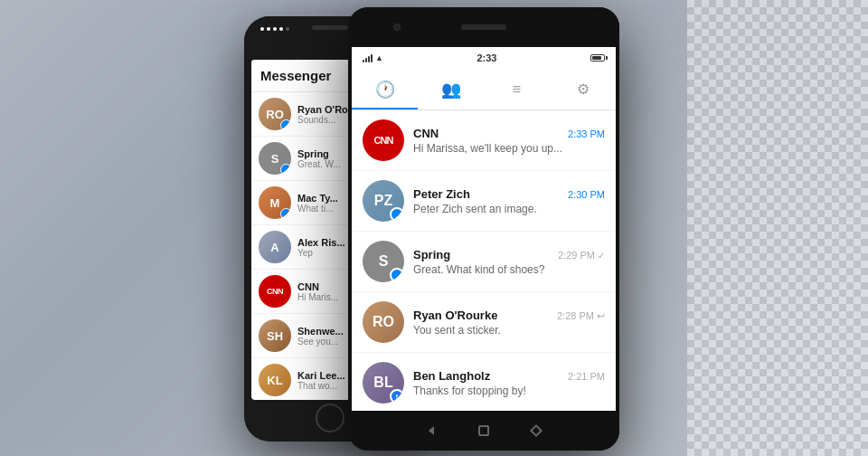 The image size is (868, 456). Describe the element at coordinates (441, 194) in the screenshot. I see `contact-name: Peter Zich` at that location.